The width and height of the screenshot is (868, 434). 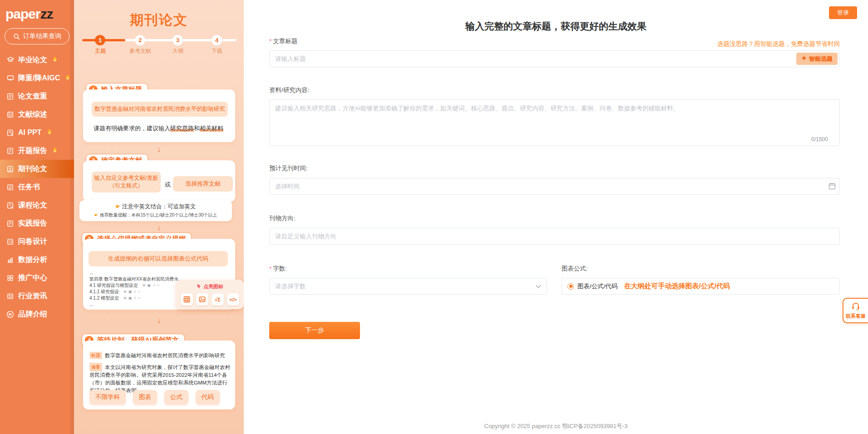 I want to click on step-label-download: 下载, so click(x=217, y=51).